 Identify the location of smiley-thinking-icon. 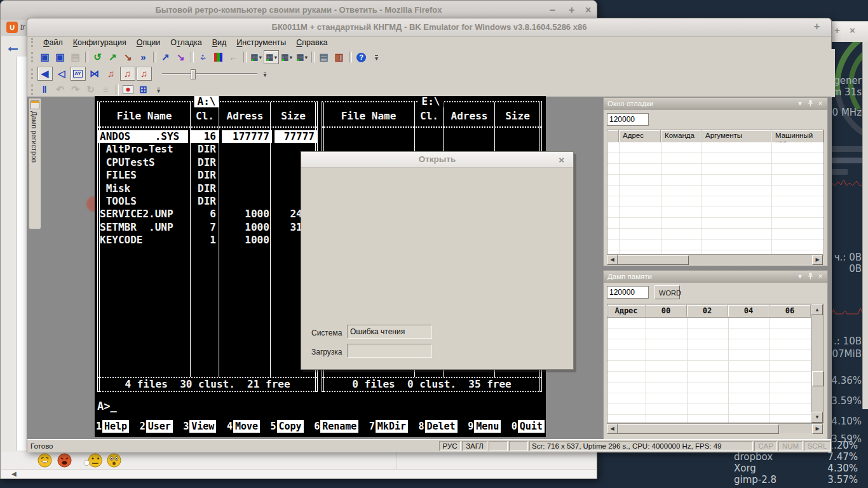
(93, 460).